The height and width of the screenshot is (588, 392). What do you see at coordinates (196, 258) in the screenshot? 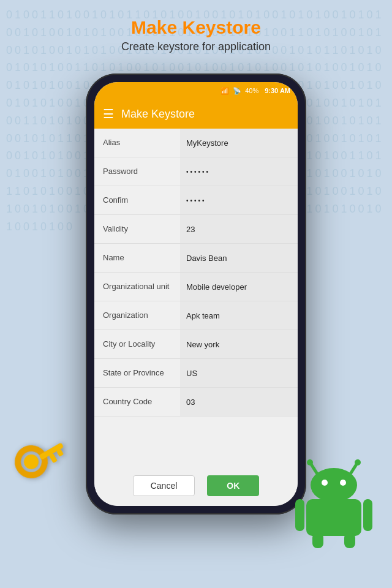
I see `field-name: Name Davis Bean` at bounding box center [196, 258].